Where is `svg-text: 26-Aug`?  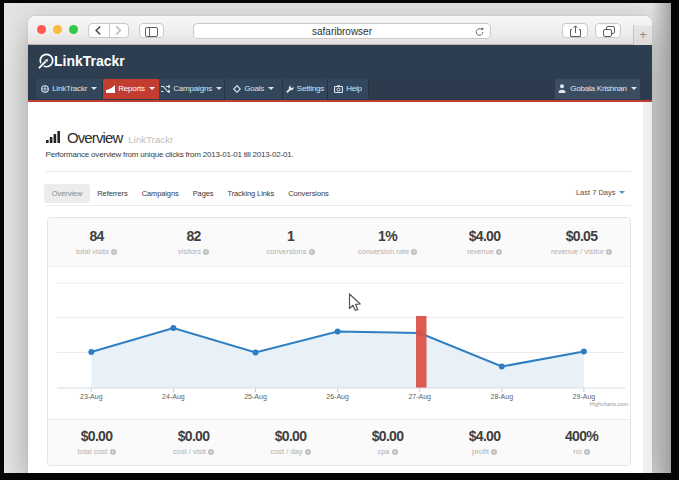
svg-text: 26-Aug is located at coordinates (338, 397).